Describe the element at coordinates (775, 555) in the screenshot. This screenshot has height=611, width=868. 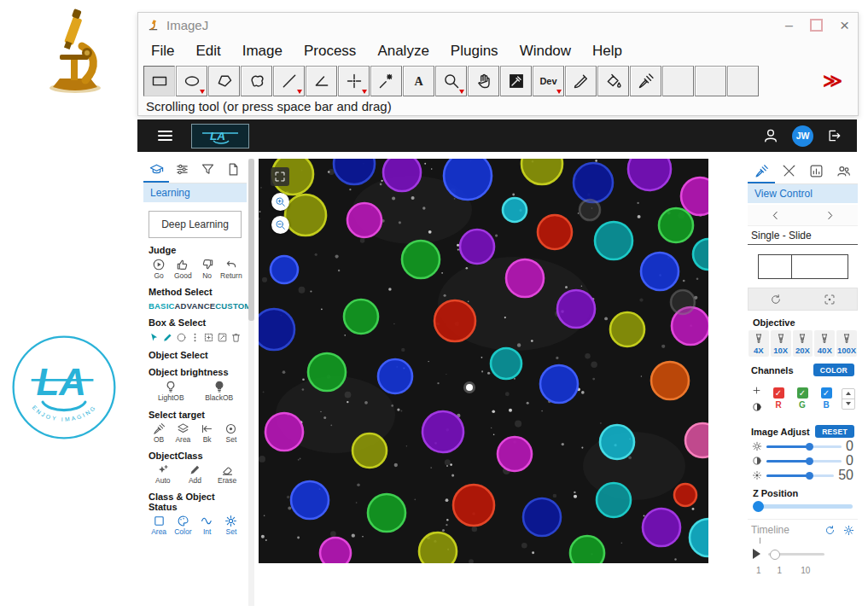
I see `timeline-slider-thumb` at that location.